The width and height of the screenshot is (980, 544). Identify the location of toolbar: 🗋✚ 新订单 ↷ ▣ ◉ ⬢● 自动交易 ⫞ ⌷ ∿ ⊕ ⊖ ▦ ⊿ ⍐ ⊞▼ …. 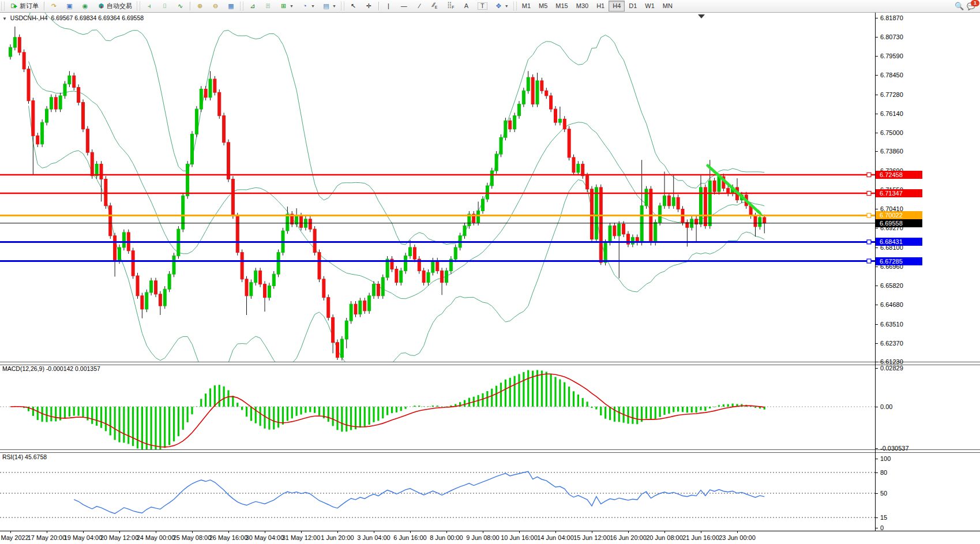
(490, 6).